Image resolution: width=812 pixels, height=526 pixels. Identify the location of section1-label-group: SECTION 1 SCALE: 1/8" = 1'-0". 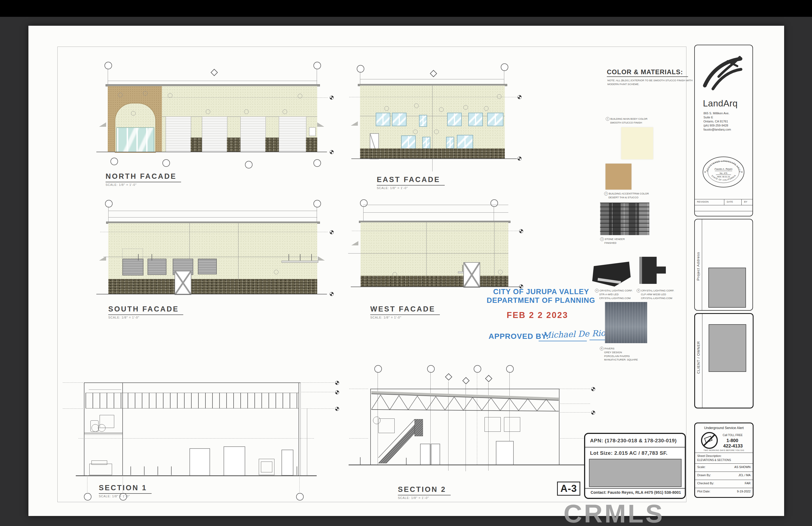
(125, 491).